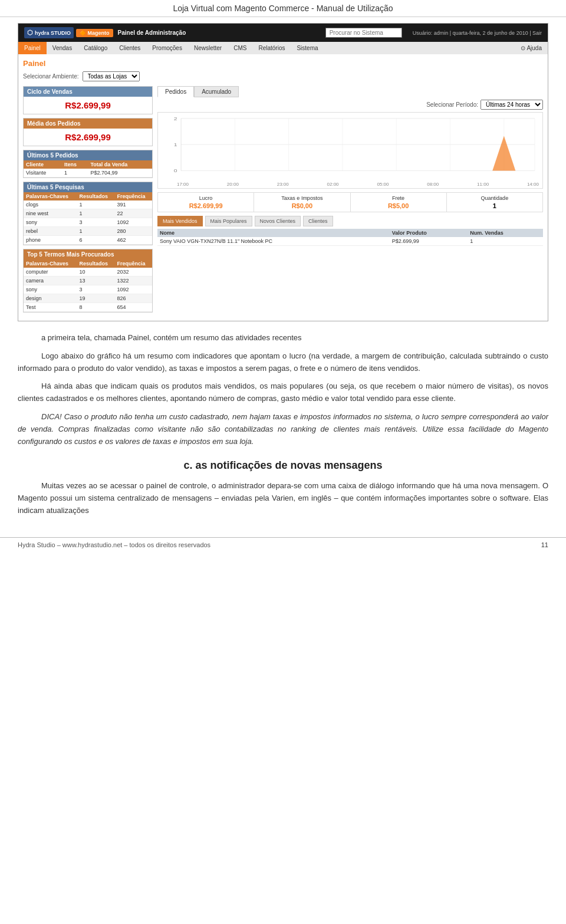 The image size is (566, 924). I want to click on admin-user-info: Usuário: admin | quarta-feira, 2 de junh…, so click(478, 33).